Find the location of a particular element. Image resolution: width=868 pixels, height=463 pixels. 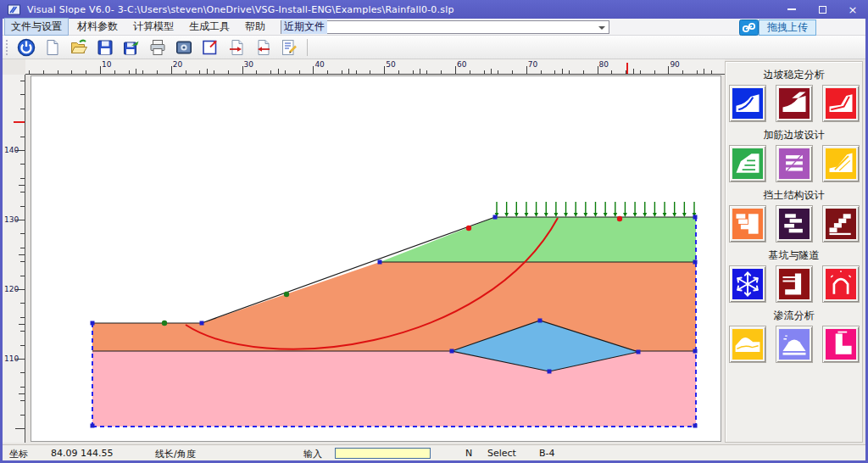

slope-stability-layered-button is located at coordinates (794, 103).